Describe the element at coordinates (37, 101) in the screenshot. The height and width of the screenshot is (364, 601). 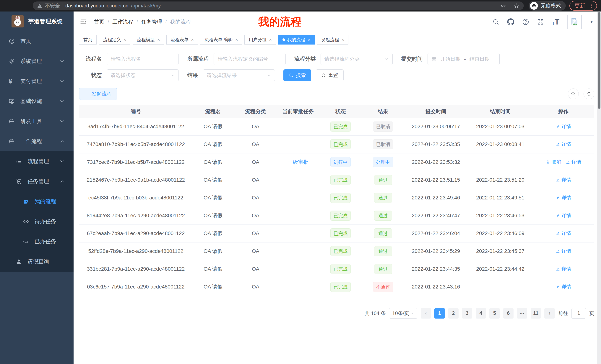
I see `sidebar-item-infrastructure: 基础设施` at that location.